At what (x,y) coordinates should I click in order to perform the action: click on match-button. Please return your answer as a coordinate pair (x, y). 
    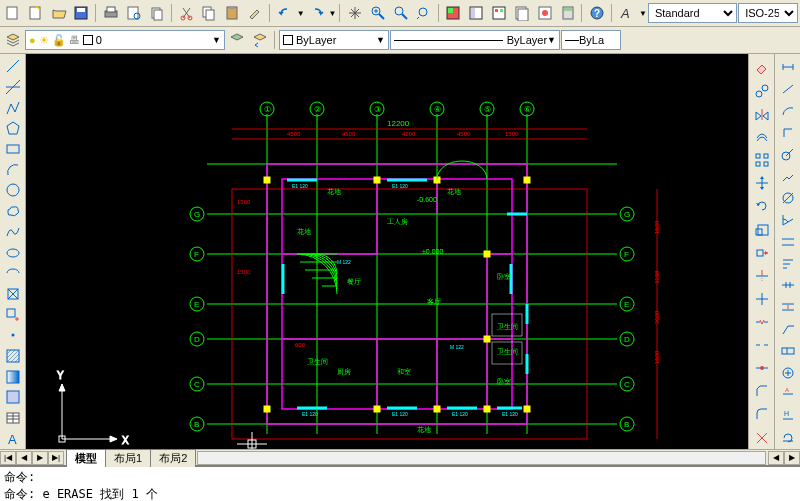
    Looking at the image, I should click on (255, 13).